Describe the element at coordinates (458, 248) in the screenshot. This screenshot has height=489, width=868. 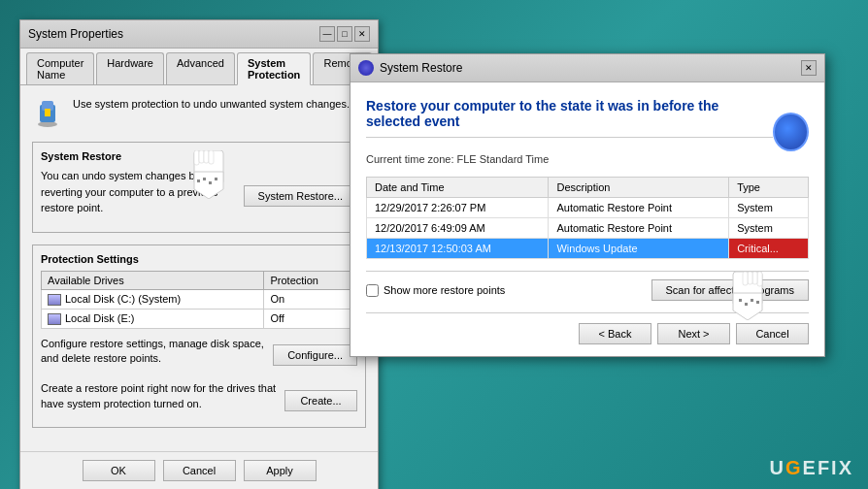
I see `date-3: 12/13/2017 12:50:03 AM` at that location.